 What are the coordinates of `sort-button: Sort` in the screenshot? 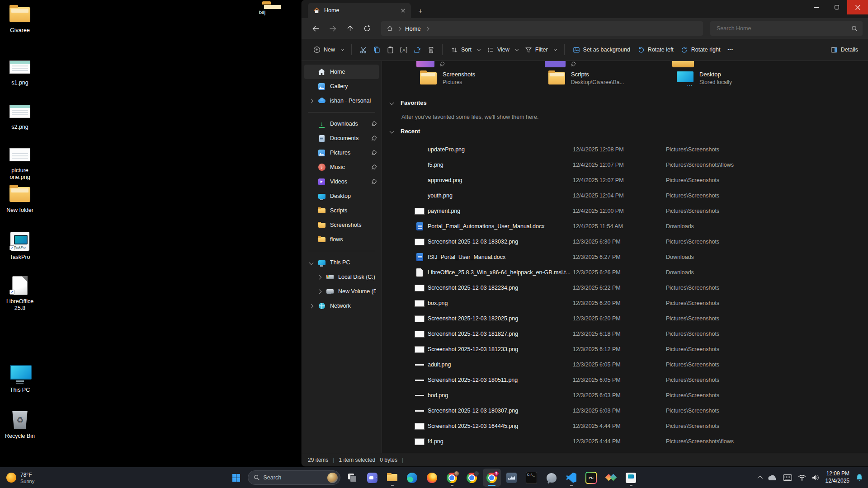 It's located at (465, 50).